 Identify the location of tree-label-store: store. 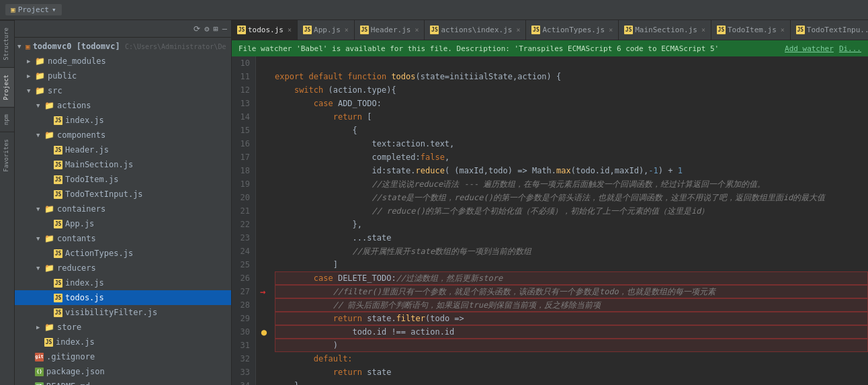
(69, 327).